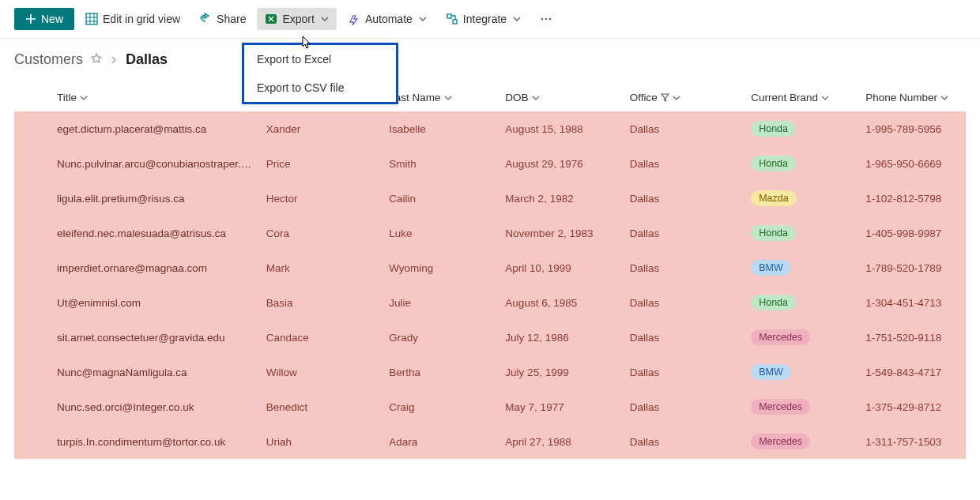 This screenshot has height=500, width=980. What do you see at coordinates (138, 372) in the screenshot?
I see `cell-title: Nunc@magnaNamligula.ca` at bounding box center [138, 372].